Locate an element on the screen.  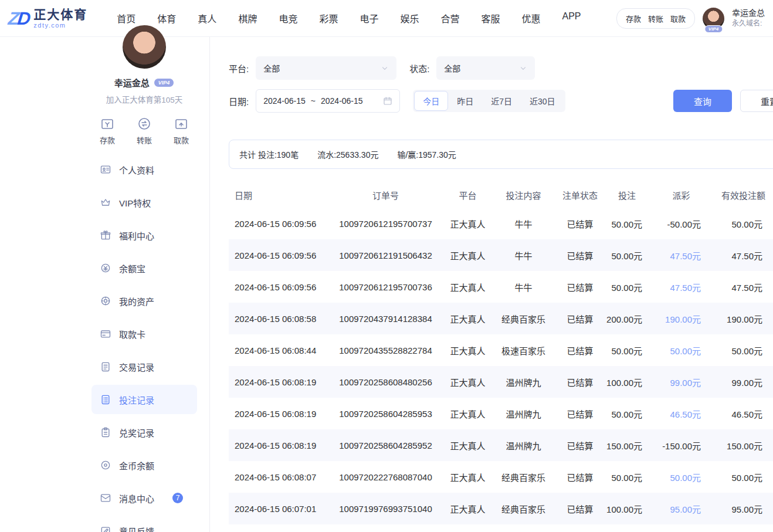
sidebar-item-messages: 消息中心 7 is located at coordinates (144, 498).